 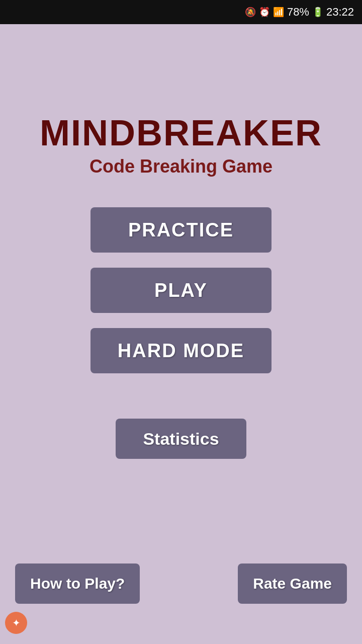 What do you see at coordinates (181, 584) in the screenshot?
I see `bottom-buttons-row: How to Play? Rate Game` at bounding box center [181, 584].